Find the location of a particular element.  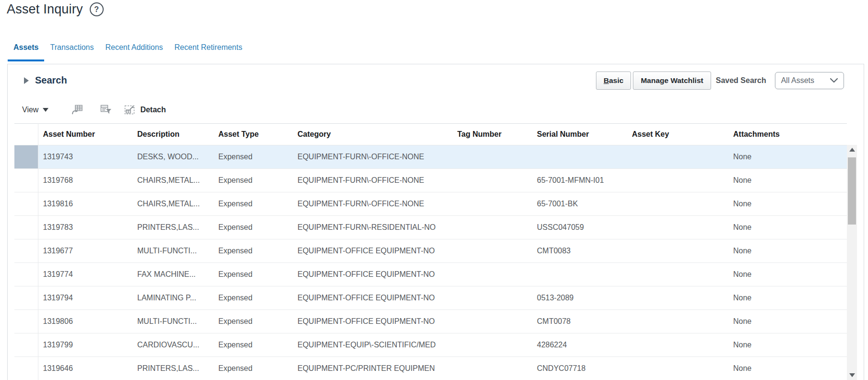

scroll-down-button is located at coordinates (852, 375).